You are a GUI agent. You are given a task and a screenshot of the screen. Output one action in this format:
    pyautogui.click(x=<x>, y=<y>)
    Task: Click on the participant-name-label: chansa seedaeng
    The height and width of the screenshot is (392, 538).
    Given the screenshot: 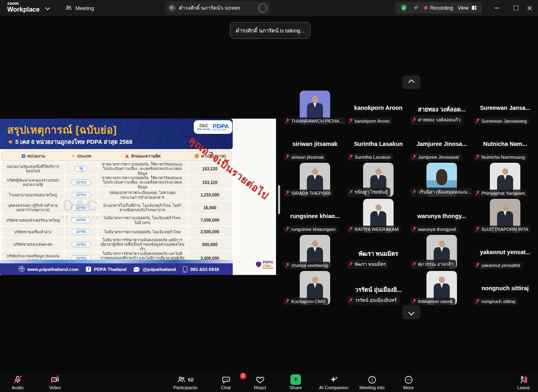 What is the action you would take?
    pyautogui.click(x=307, y=265)
    